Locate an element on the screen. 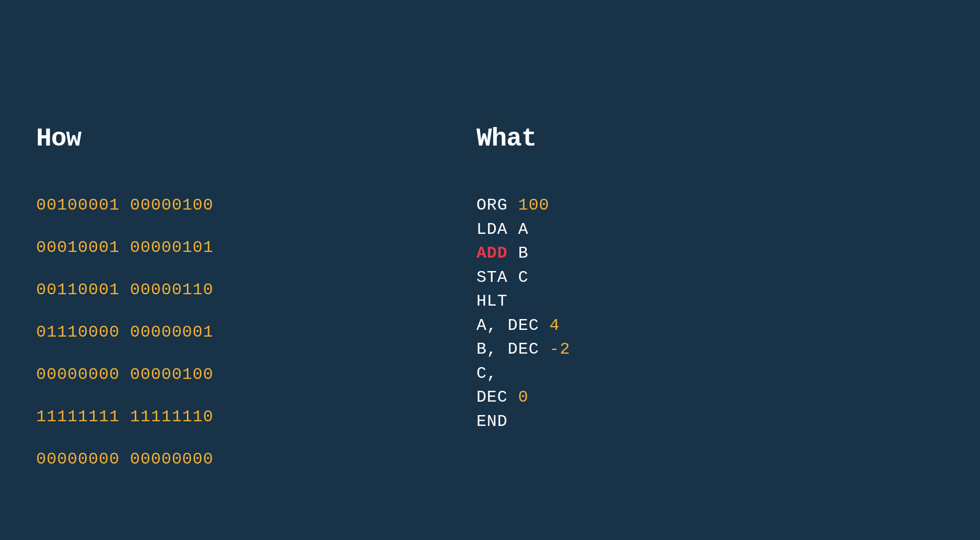 The height and width of the screenshot is (540, 980). asm-token: LDA A is located at coordinates (503, 229).